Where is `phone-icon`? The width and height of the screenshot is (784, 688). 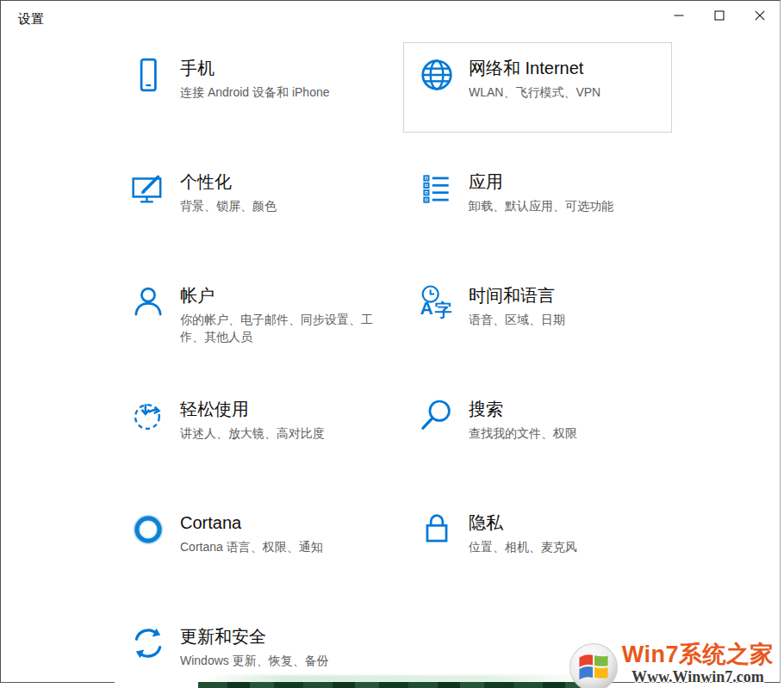 phone-icon is located at coordinates (148, 75).